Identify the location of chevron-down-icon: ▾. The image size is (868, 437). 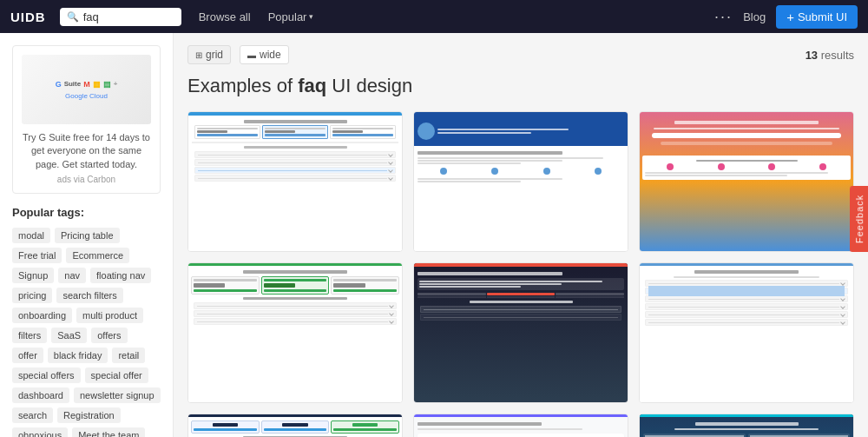
(311, 17).